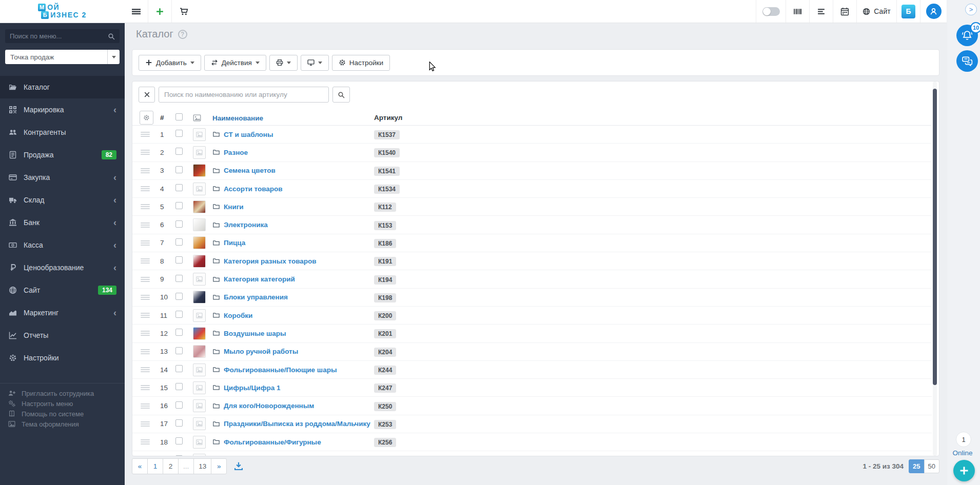  I want to click on sidebar-item-purchase: Закупка‹, so click(63, 177).